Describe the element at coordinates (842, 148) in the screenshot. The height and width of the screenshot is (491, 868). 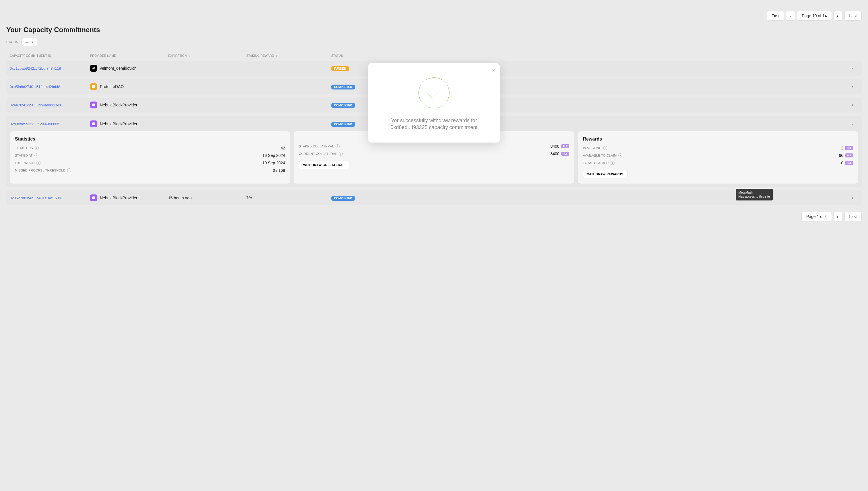
I see `in-vesting-value: 2` at that location.